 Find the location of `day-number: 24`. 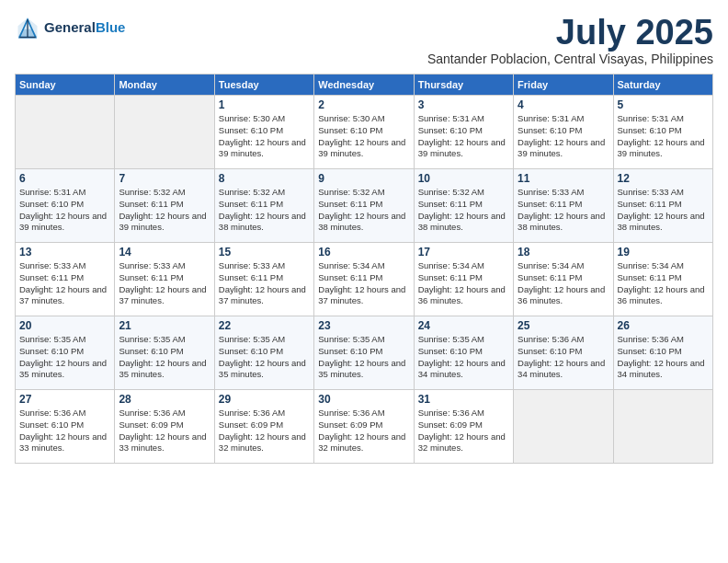

day-number: 24 is located at coordinates (463, 326).